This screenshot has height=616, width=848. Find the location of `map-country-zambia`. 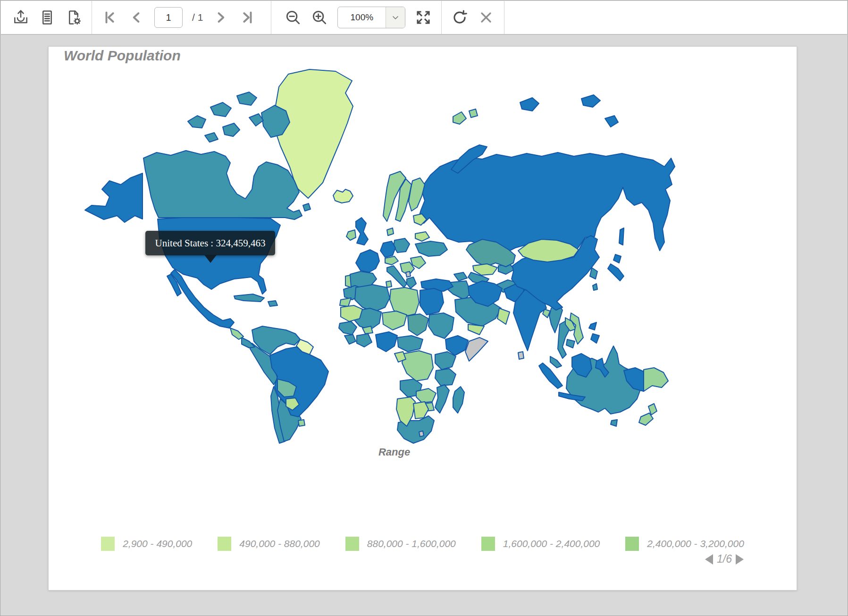

map-country-zambia is located at coordinates (426, 396).